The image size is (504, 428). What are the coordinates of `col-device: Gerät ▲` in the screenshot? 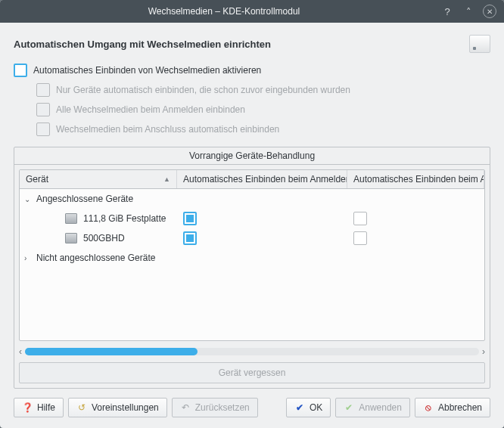 It's located at (98, 179).